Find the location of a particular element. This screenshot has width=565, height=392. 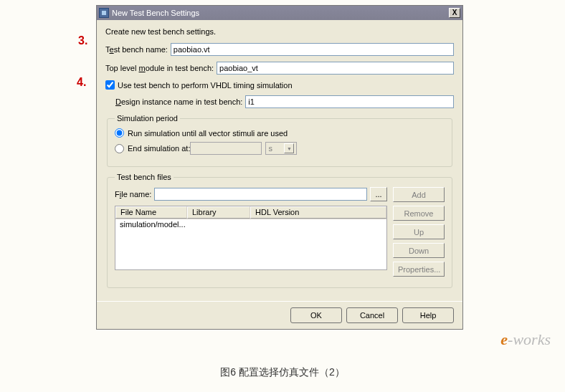

down-button: Down is located at coordinates (419, 251).